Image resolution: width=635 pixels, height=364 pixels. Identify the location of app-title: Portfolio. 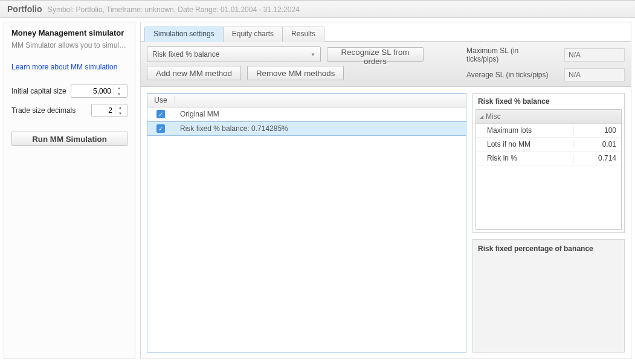
(25, 9).